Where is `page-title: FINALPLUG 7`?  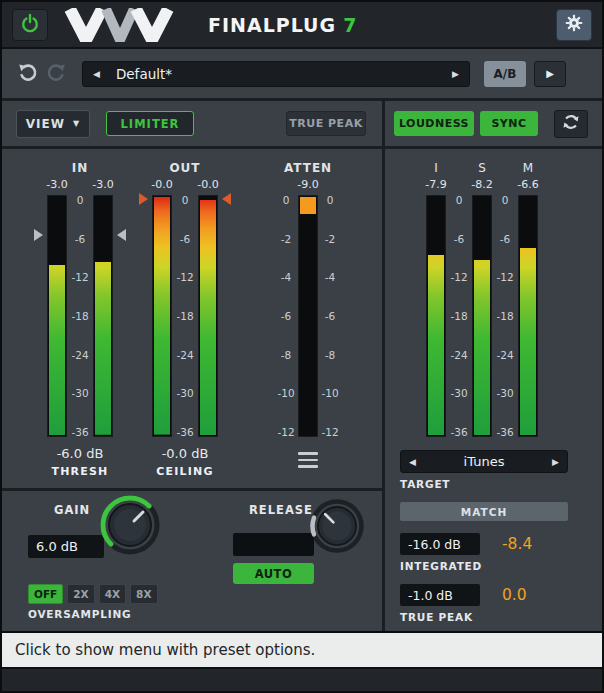
page-title: FINALPLUG 7 is located at coordinates (282, 25).